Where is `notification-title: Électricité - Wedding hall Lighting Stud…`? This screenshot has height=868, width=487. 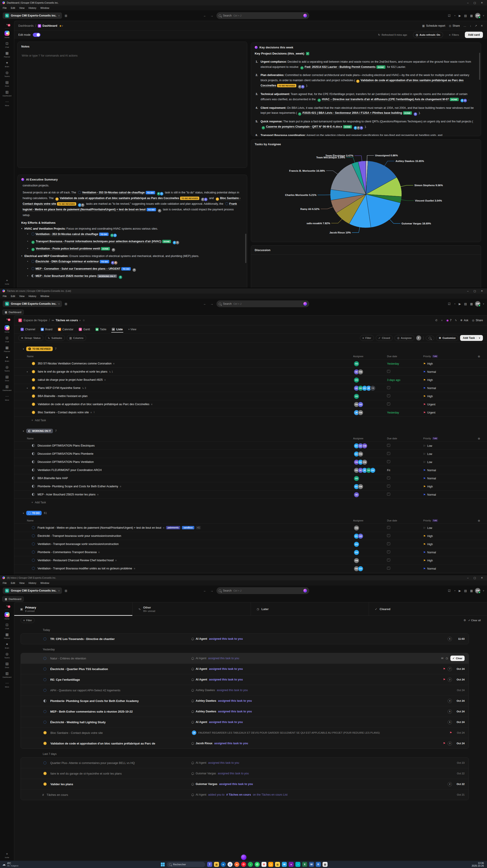 notification-title: Électricité - Wedding hall Lighting Stud… is located at coordinates (78, 722).